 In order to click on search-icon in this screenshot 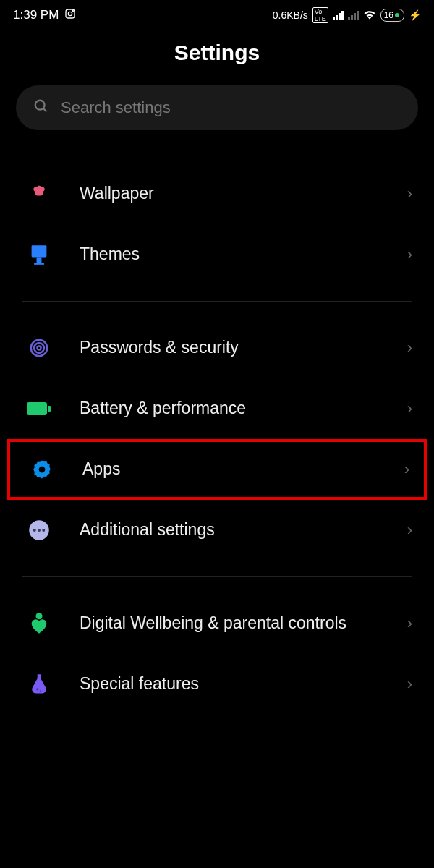, I will do `click(41, 108)`.